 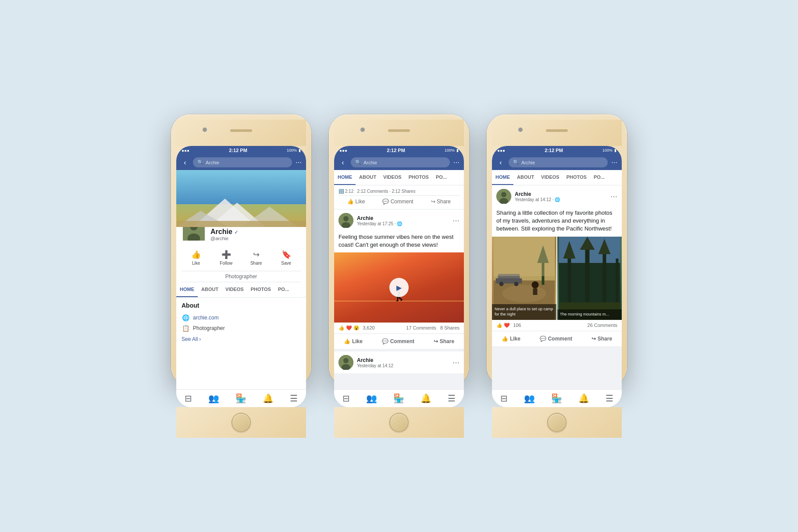 I want to click on phone-frame-2: ●●● 2:12 PM 100% ▮ ‹ 🔍 Archie ⋯, so click(x=399, y=250).